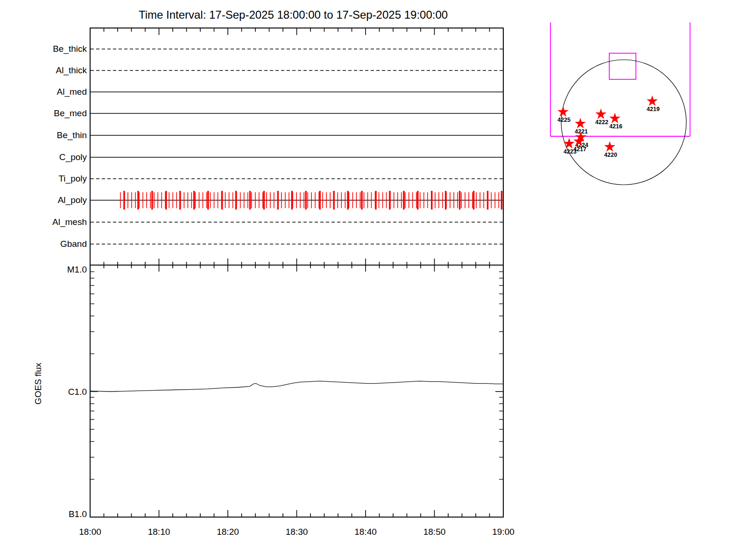 The image size is (747, 560). I want to click on filter-label-ti_poly: Ti_poly, so click(73, 179).